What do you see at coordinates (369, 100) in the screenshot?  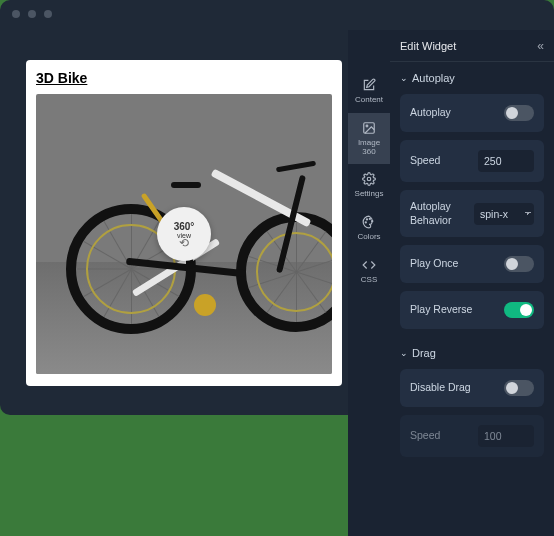 I see `tab-label: Content` at bounding box center [369, 100].